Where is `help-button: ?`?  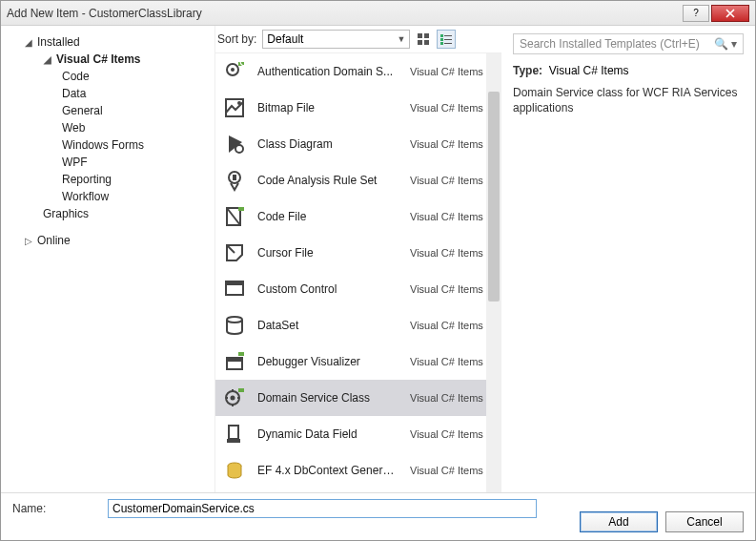 help-button: ? is located at coordinates (696, 13).